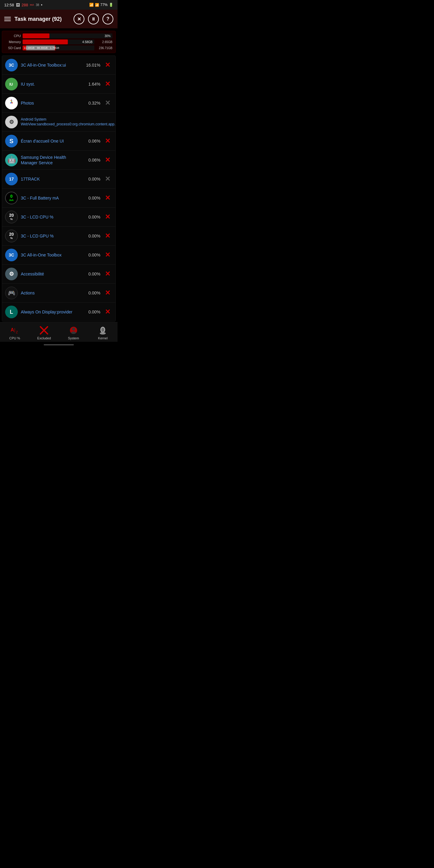  What do you see at coordinates (59, 274) in the screenshot?
I see `list-item: ⚙ Accessibilité 0.00% ✕` at bounding box center [59, 274].